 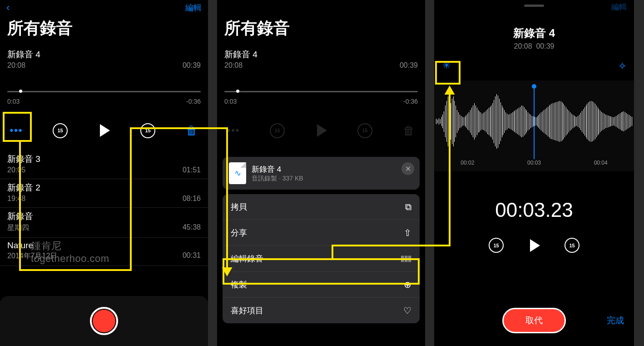 What do you see at coordinates (104, 216) in the screenshot?
I see `recording-title: 新錄音` at bounding box center [104, 216].